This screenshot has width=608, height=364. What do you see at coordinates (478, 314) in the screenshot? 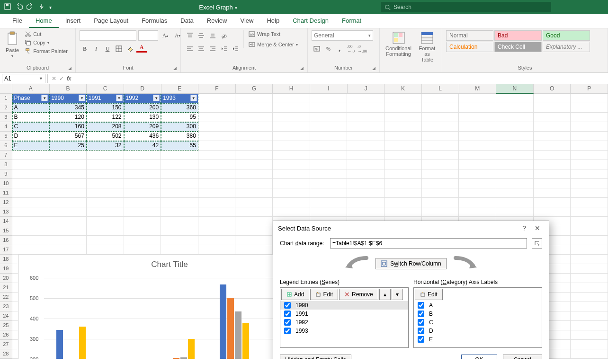
I see `category-list-item: B` at bounding box center [478, 314].